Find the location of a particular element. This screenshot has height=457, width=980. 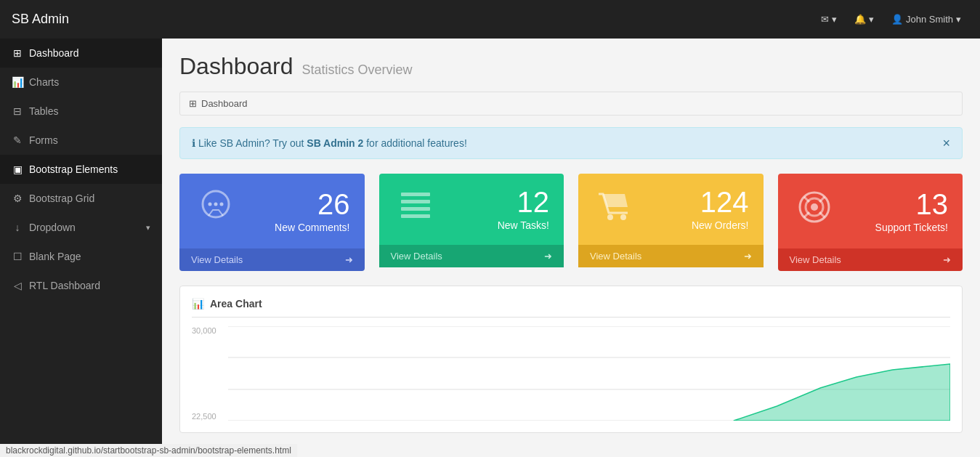

chart-title: 📊 Area Chart is located at coordinates (571, 308).